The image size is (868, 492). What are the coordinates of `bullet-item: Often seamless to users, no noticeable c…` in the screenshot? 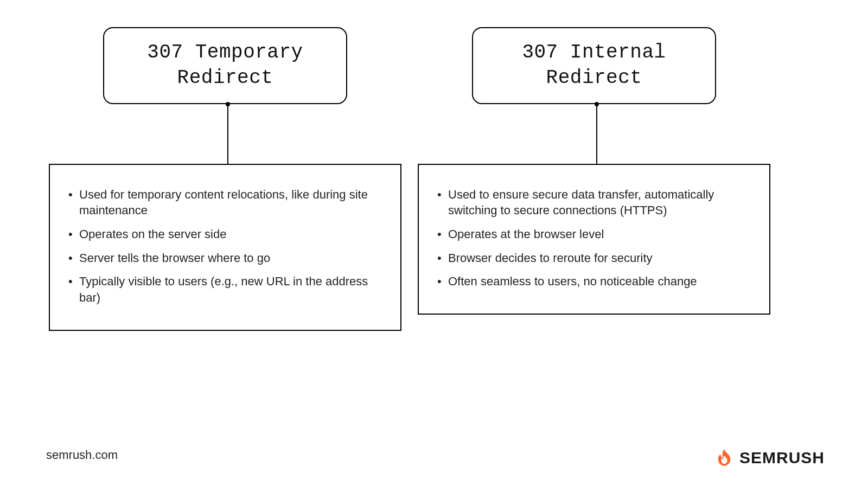 It's located at (594, 282).